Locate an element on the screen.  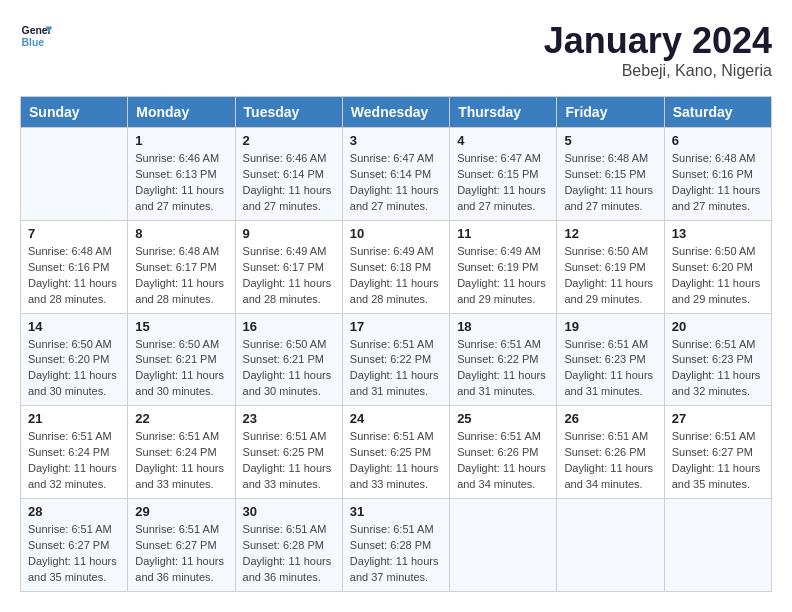
day-number: 21 is located at coordinates (74, 418).